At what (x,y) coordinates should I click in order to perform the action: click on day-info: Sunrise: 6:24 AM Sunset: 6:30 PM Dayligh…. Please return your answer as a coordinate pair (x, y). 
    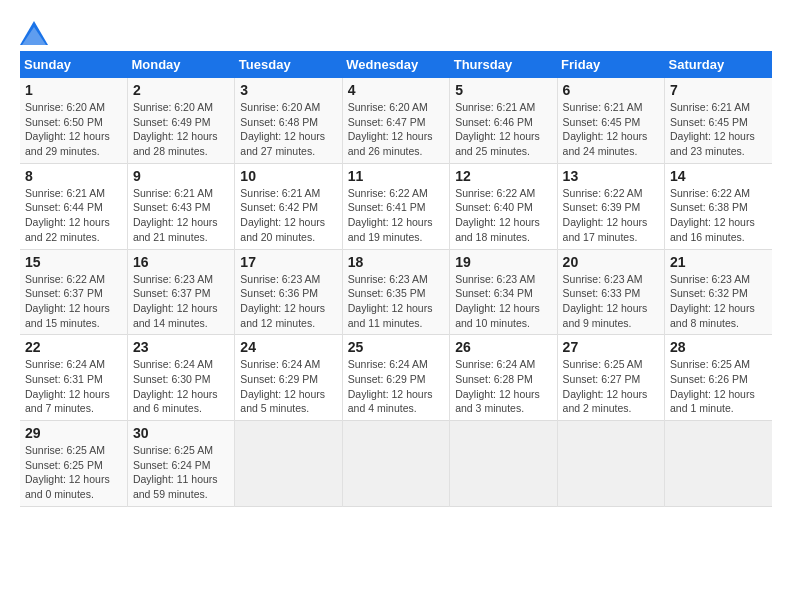
    Looking at the image, I should click on (181, 386).